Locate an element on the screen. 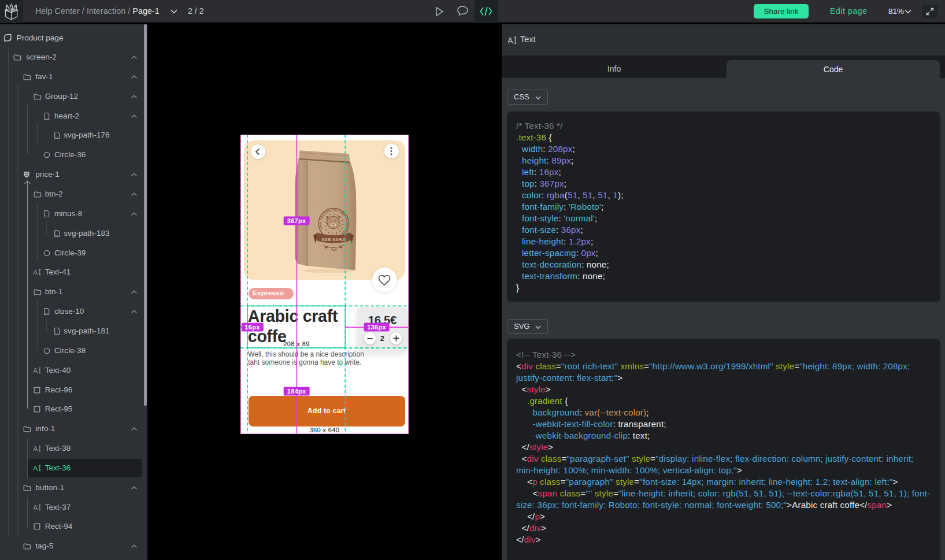  svg-text: ARABICA BEANS is located at coordinates (333, 244).